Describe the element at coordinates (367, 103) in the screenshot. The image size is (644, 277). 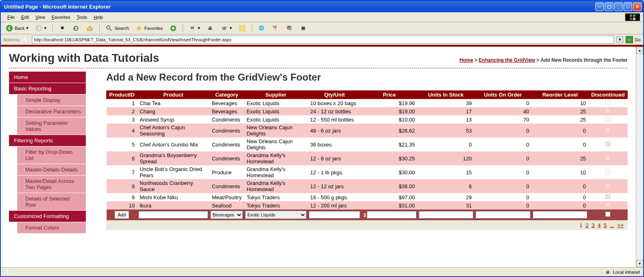
I see `table-row: 1Chai TeaBeveragesExotic Liquids10 boxes…` at that location.